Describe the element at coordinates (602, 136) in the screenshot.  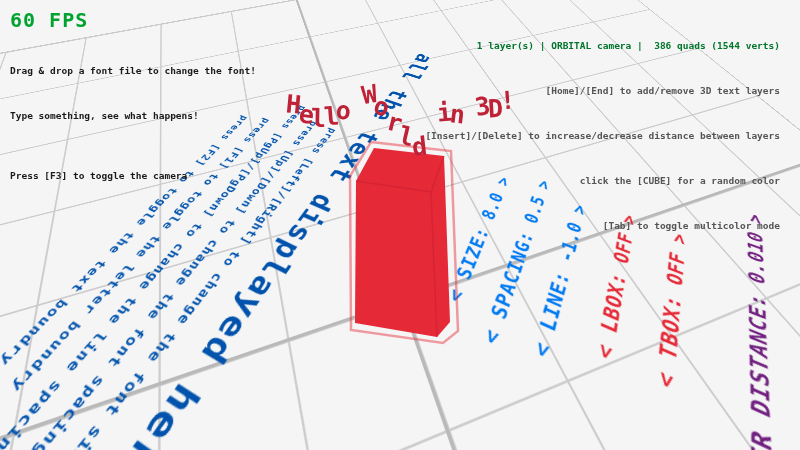
I see `key-help-line: [Insert]/[Delete] to increase/decrease d…` at that location.